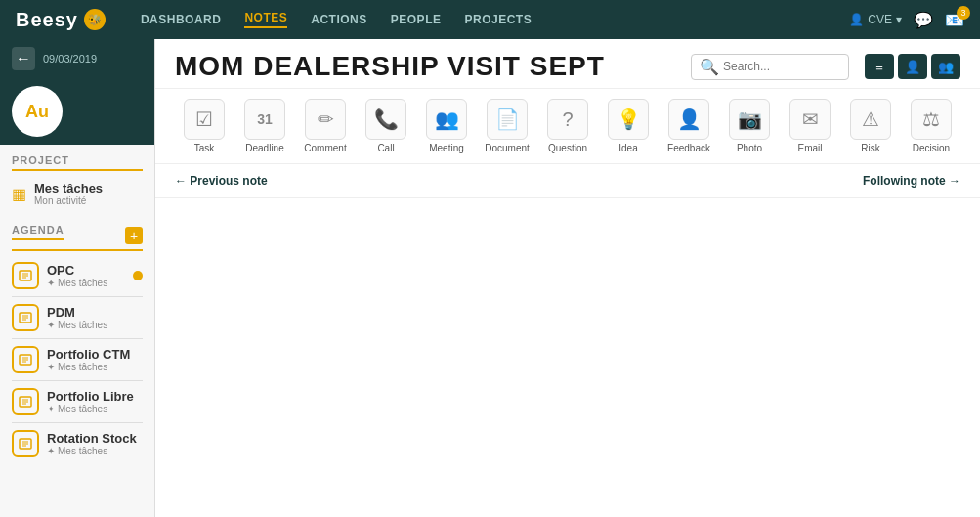 The image size is (980, 517). Describe the element at coordinates (568, 127) in the screenshot. I see `note-tools-bar: ☑ Task 31 Deadline ✏ Comment 📞 Call 👥 Me…` at that location.